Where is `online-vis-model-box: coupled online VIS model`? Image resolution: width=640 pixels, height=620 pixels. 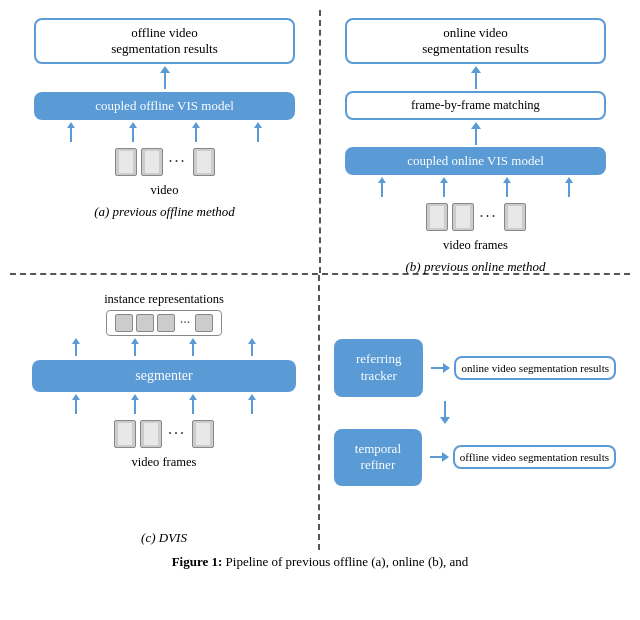
online-vis-model-box: coupled online VIS model is located at coordinates (475, 161).